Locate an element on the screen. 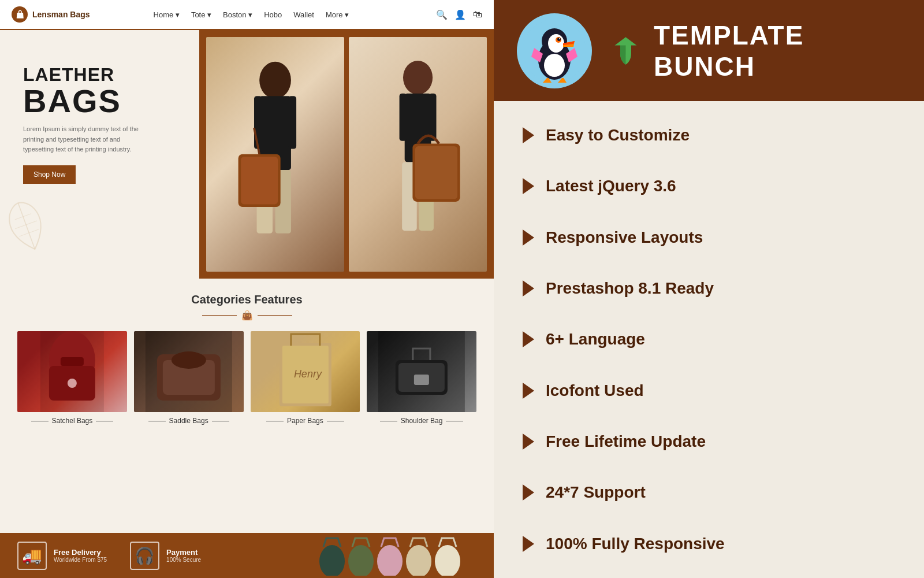 The height and width of the screenshot is (578, 924). feature-text-3: Prestashop 8.1 Ready is located at coordinates (629, 288).